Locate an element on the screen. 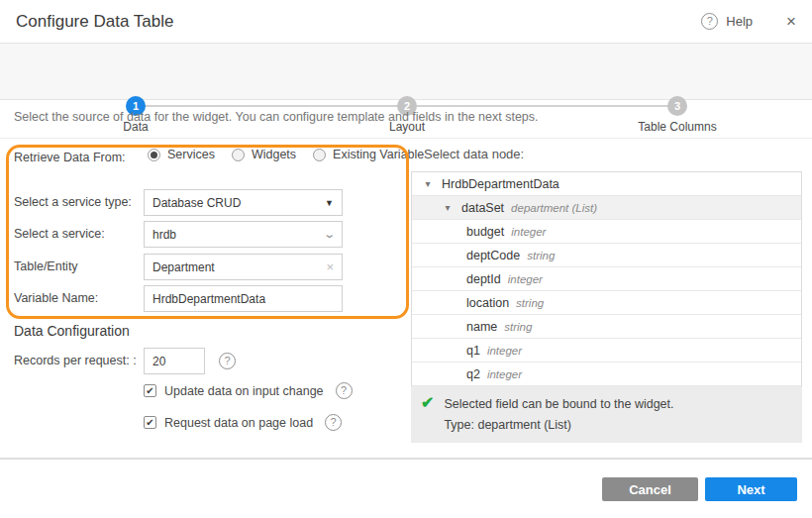 This screenshot has height=518, width=812. update-data-help-icon: ? is located at coordinates (345, 390).